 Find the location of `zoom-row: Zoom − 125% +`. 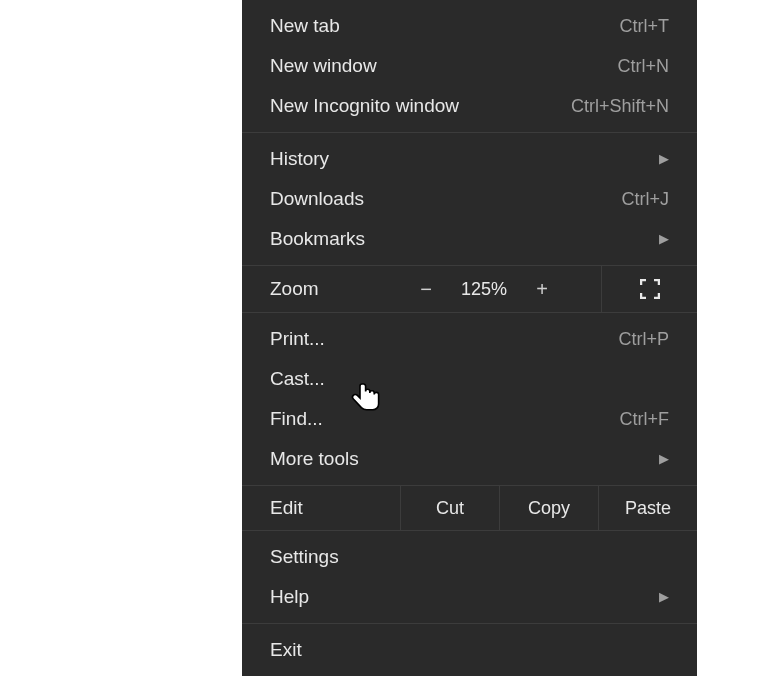

zoom-row: Zoom − 125% + is located at coordinates (470, 289).